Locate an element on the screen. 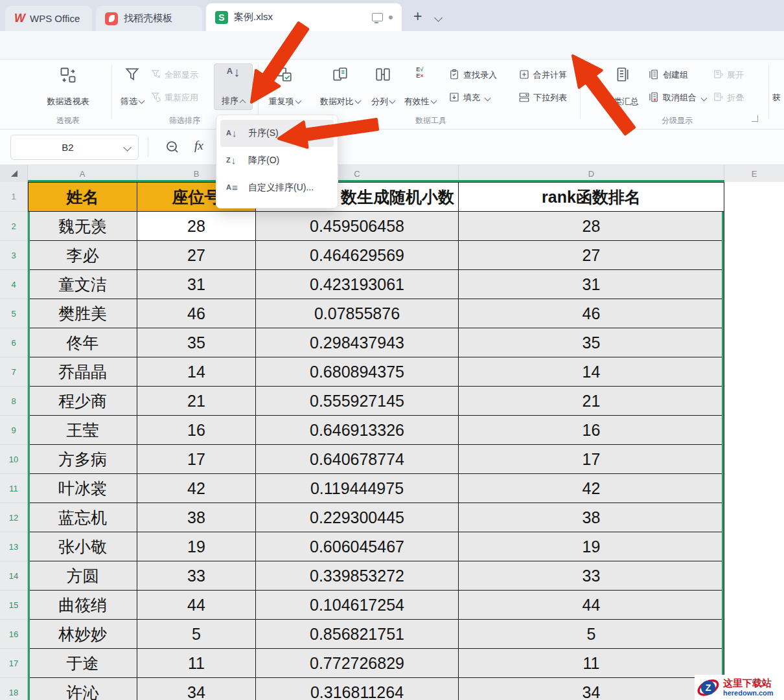  cell-rank: 21 is located at coordinates (592, 401).